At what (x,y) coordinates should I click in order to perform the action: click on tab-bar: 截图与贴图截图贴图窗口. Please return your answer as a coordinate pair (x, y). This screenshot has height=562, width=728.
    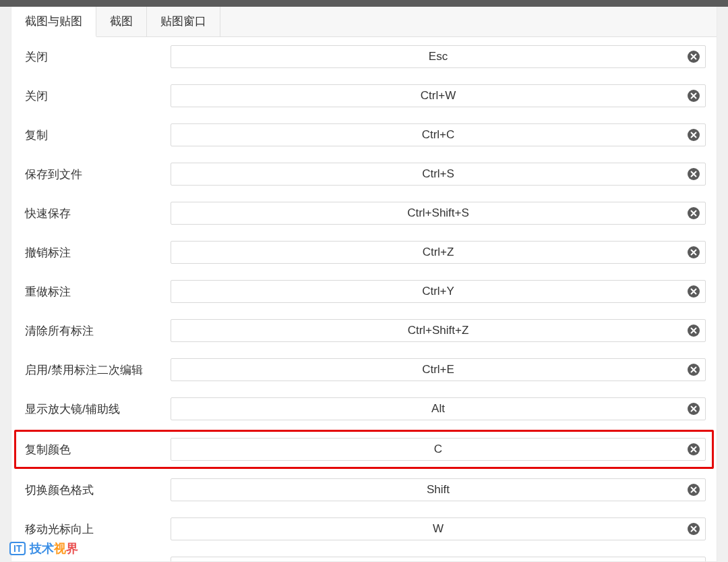
    Looking at the image, I should click on (364, 22).